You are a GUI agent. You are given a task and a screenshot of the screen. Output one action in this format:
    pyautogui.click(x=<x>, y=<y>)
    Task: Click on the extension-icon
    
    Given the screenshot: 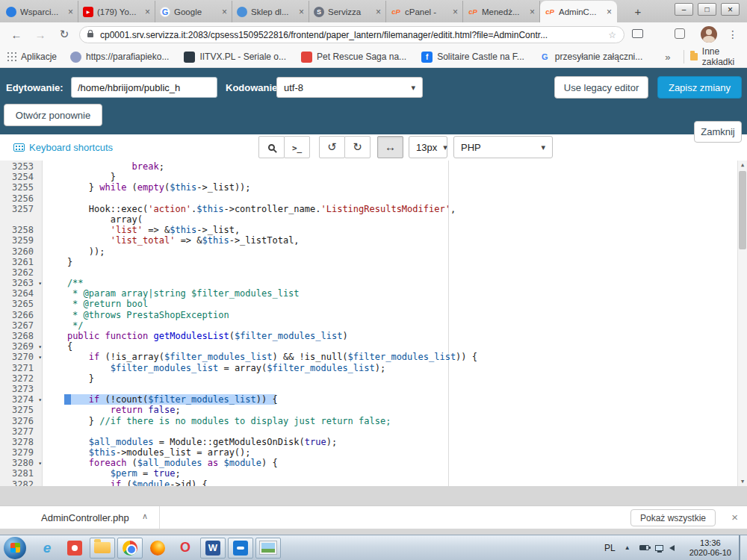 What is the action you would take?
    pyautogui.click(x=680, y=34)
    